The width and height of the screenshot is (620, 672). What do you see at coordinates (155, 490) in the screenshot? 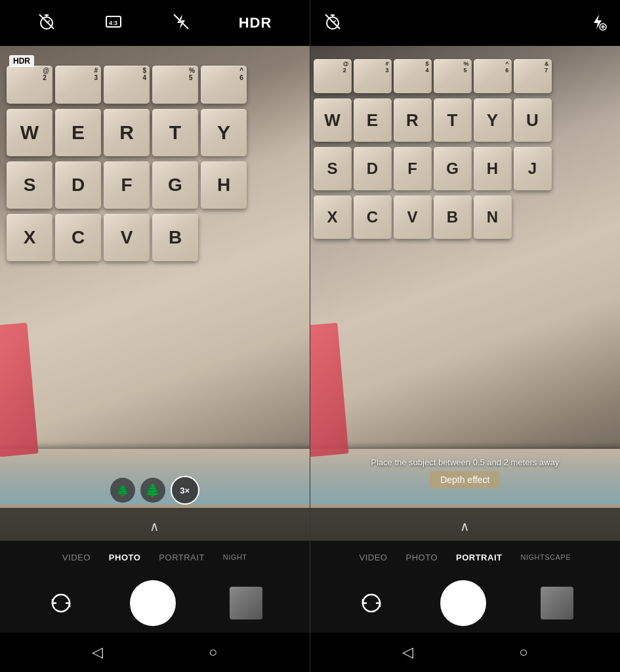
I see `zoom-controls: 🌲 🌲 3×` at bounding box center [155, 490].